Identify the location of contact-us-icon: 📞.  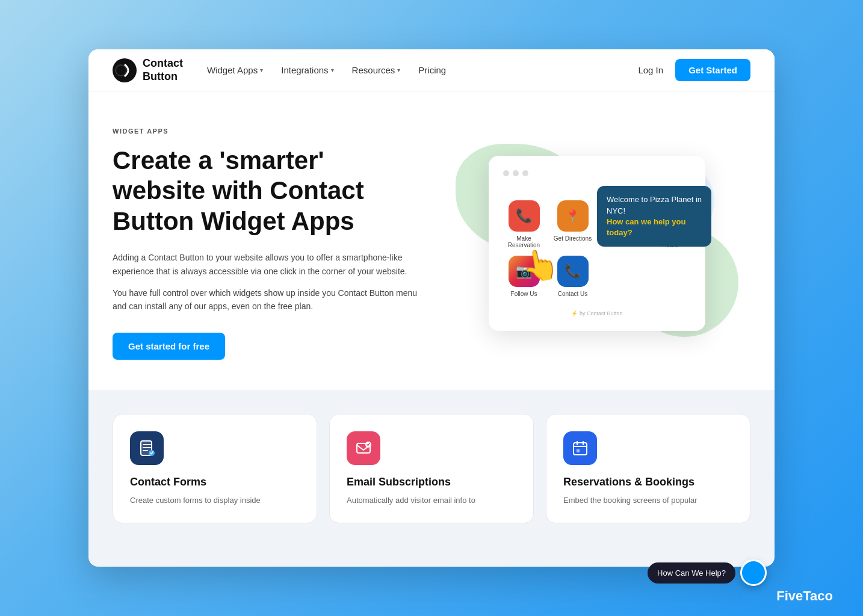
(573, 271).